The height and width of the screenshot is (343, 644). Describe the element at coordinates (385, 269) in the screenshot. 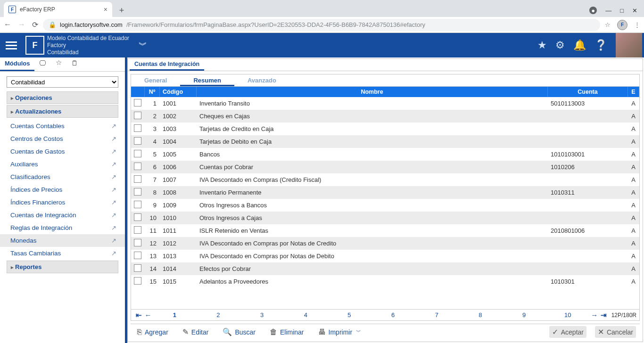

I see `table-row: 141014Efectos por CobrarA` at that location.